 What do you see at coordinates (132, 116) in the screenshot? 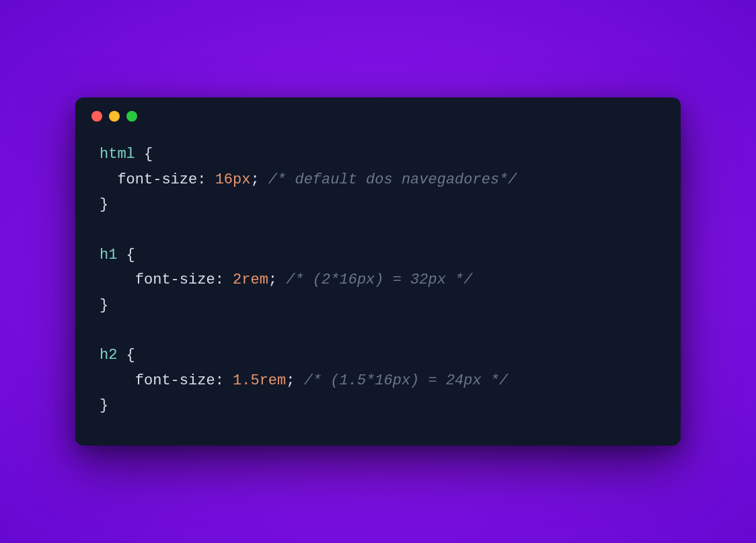
I see `maximize-icon` at bounding box center [132, 116].